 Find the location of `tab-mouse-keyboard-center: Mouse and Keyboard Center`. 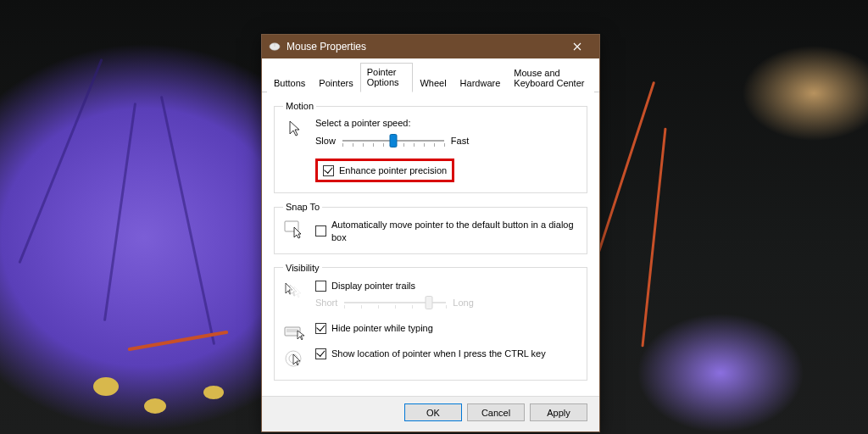

tab-mouse-keyboard-center: Mouse and Keyboard Center is located at coordinates (551, 78).